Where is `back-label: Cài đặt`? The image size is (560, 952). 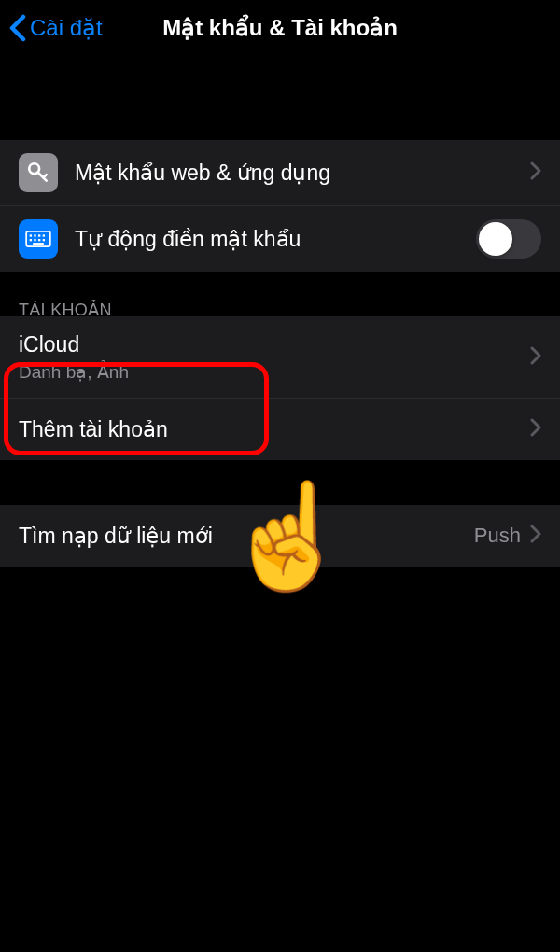
back-label: Cài đặt is located at coordinates (66, 28).